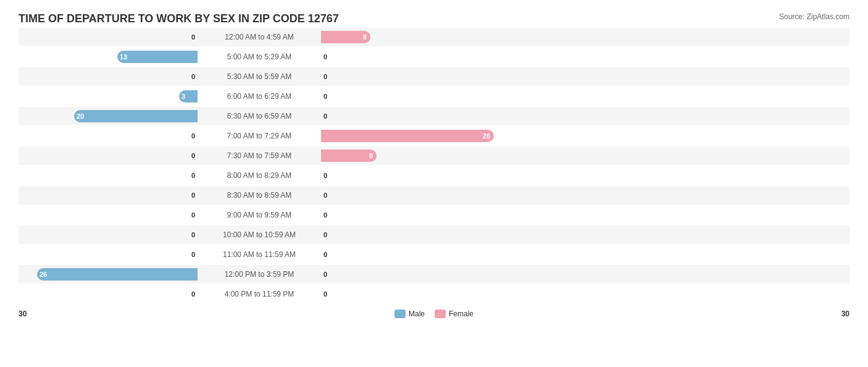 The height and width of the screenshot is (367, 868). I want to click on chart-footer: 30 Male Female 30, so click(434, 314).